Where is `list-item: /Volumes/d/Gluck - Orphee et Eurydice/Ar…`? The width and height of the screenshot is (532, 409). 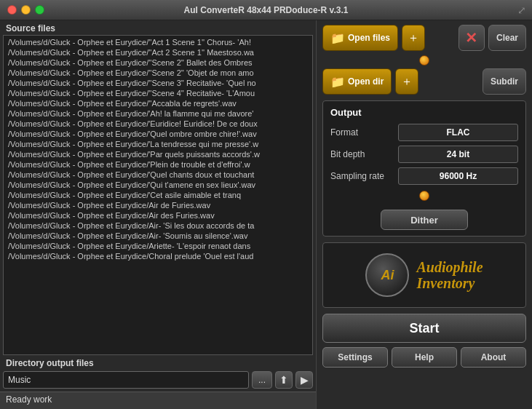
list-item: /Volumes/d/Gluck - Orphee et Eurydice/Ar… is located at coordinates (158, 246).